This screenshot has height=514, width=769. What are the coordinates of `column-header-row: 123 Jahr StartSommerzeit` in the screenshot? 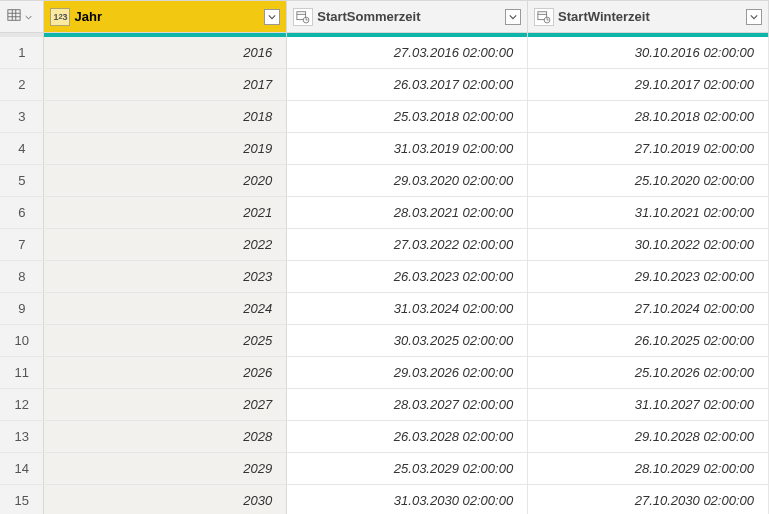 It's located at (384, 17).